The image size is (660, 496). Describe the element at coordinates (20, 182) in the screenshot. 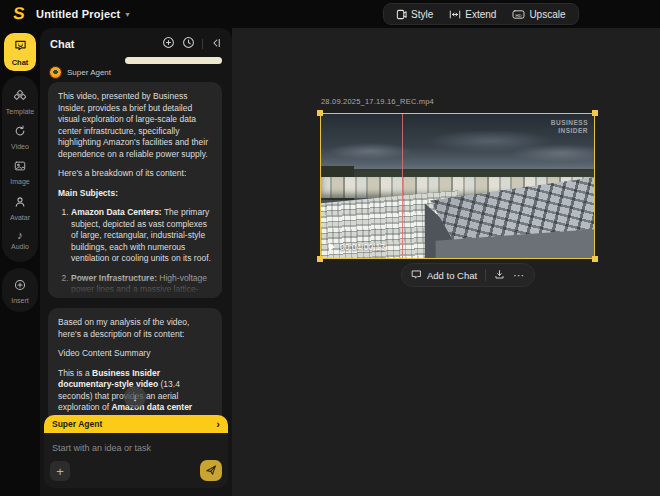

I see `sidebar-label-image: Image` at that location.